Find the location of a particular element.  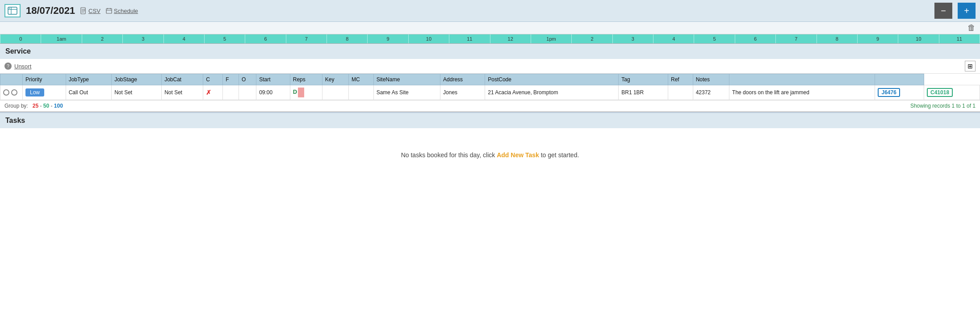

col-sitename: SiteName is located at coordinates (406, 80).